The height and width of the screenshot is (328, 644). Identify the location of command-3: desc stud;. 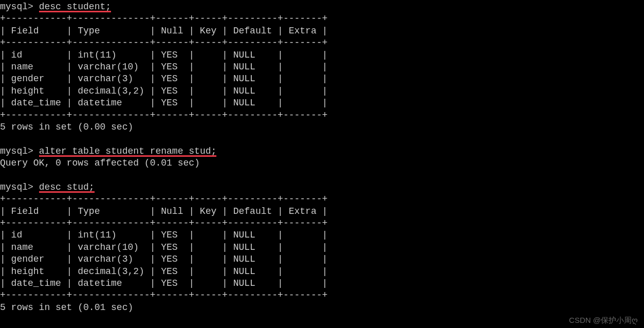
(67, 187).